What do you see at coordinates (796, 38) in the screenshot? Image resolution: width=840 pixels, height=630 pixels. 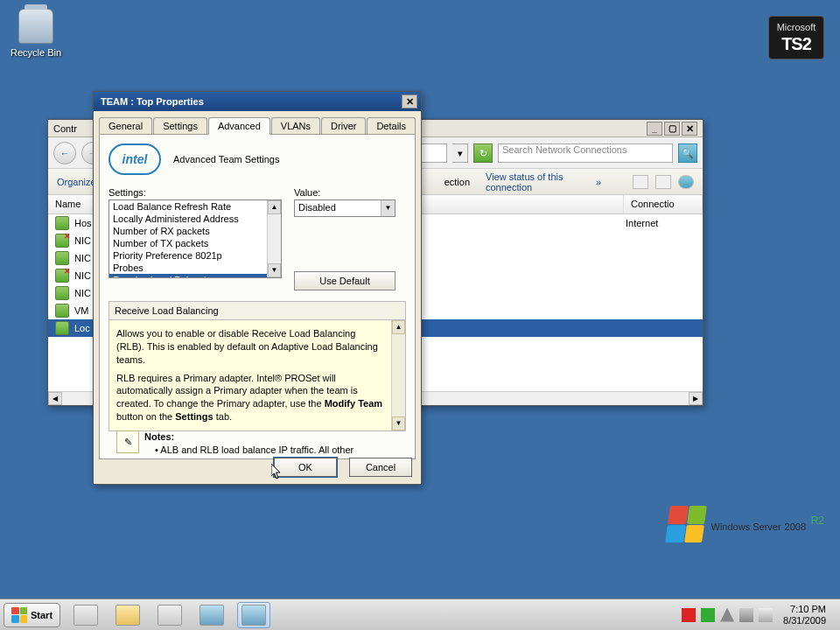 I see `ts2-badge: Microsoft TS2` at bounding box center [796, 38].